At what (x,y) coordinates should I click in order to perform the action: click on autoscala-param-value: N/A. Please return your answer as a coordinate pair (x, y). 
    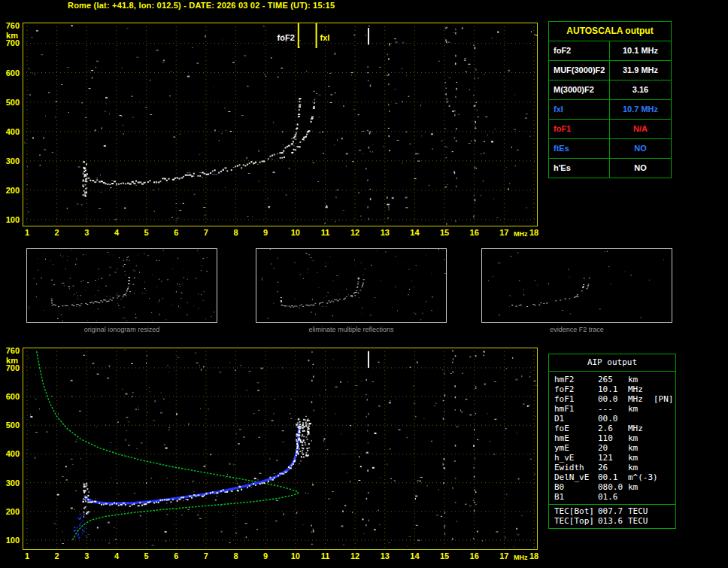
    Looking at the image, I should click on (641, 129).